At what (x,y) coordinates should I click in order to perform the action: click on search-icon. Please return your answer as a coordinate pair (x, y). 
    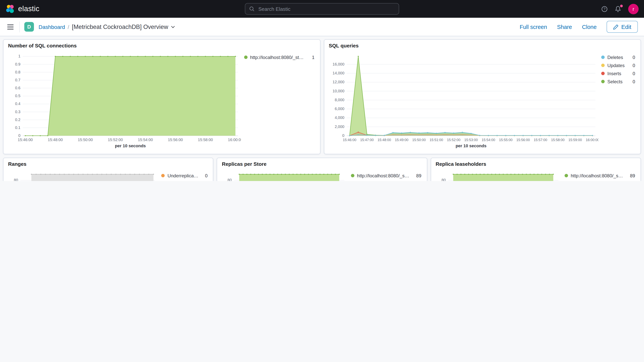
    Looking at the image, I should click on (252, 9).